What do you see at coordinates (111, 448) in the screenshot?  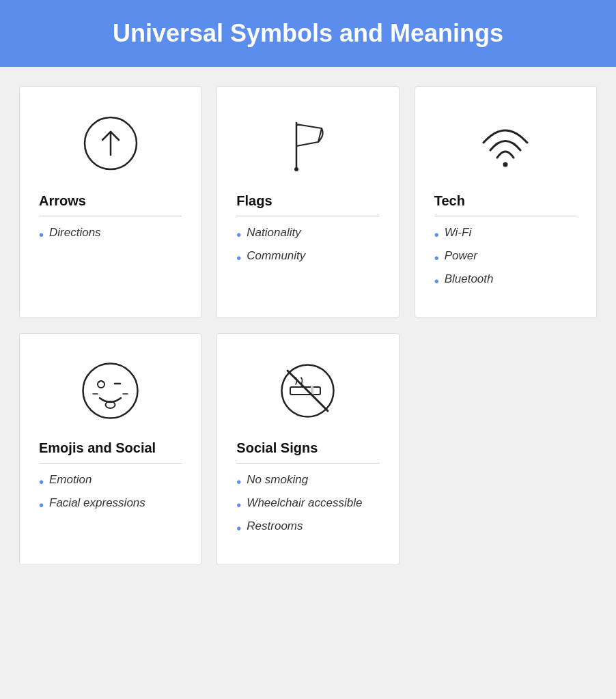 I see `card-title-emojis: Emojis and Social` at bounding box center [111, 448].